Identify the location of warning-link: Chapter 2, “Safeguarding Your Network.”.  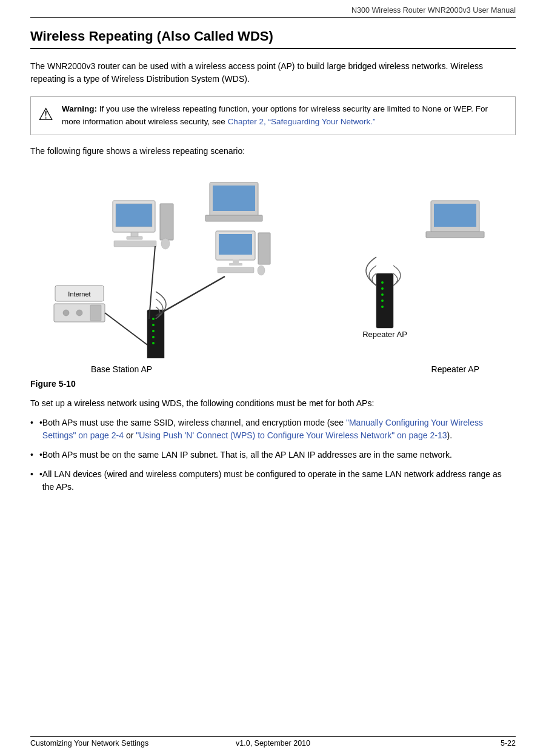
(302, 121).